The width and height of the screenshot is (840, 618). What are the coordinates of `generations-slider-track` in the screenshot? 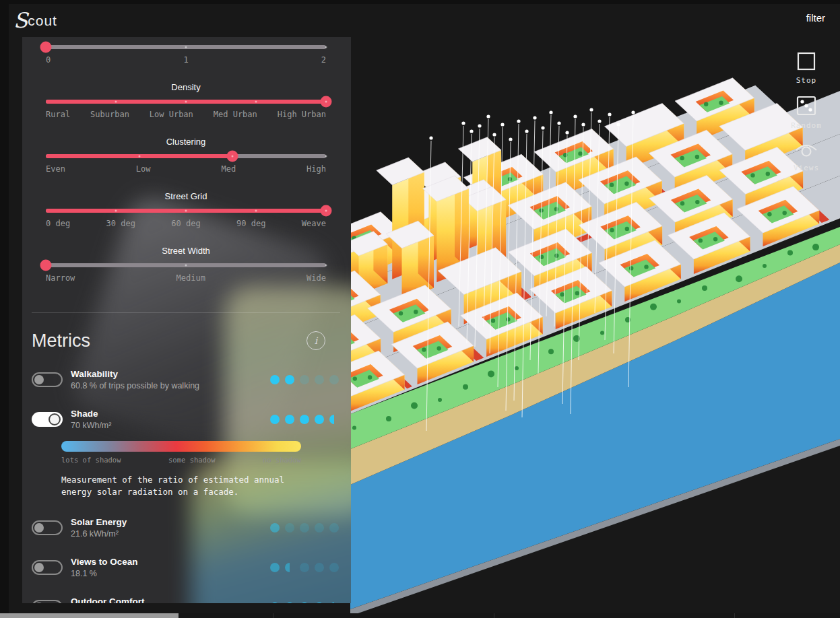 It's located at (186, 47).